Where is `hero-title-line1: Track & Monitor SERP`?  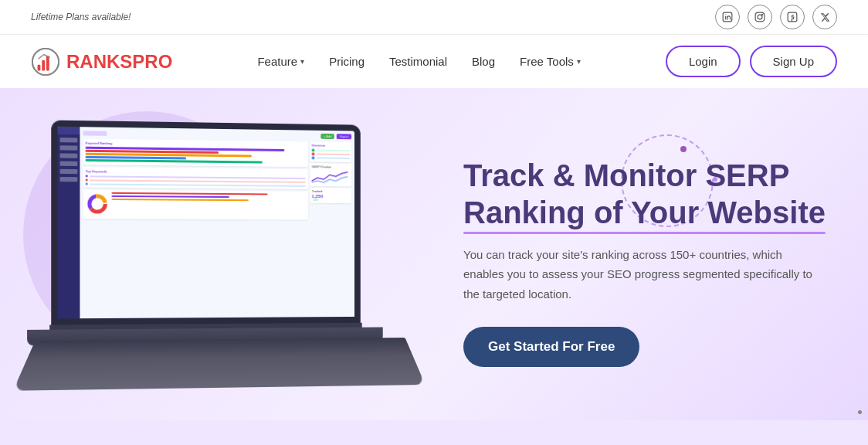
hero-title-line1: Track & Monitor SERP is located at coordinates (626, 175).